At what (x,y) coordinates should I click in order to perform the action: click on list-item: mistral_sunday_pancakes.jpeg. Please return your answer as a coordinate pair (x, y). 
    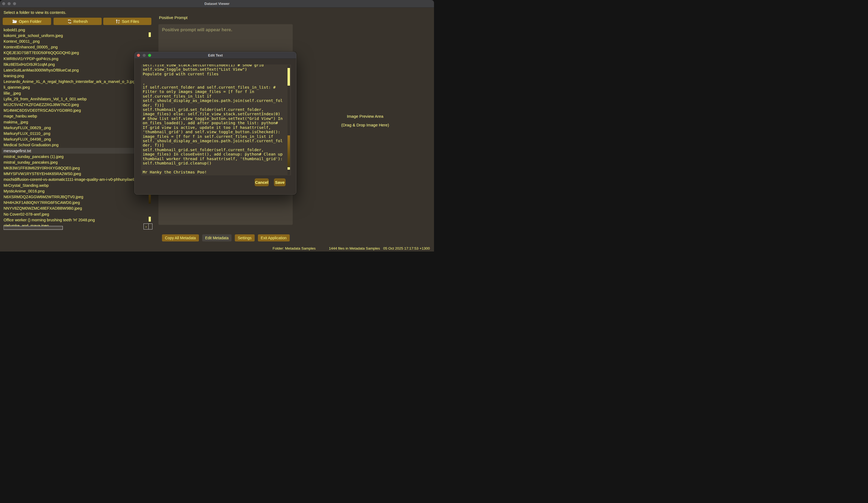
    Looking at the image, I should click on (74, 162).